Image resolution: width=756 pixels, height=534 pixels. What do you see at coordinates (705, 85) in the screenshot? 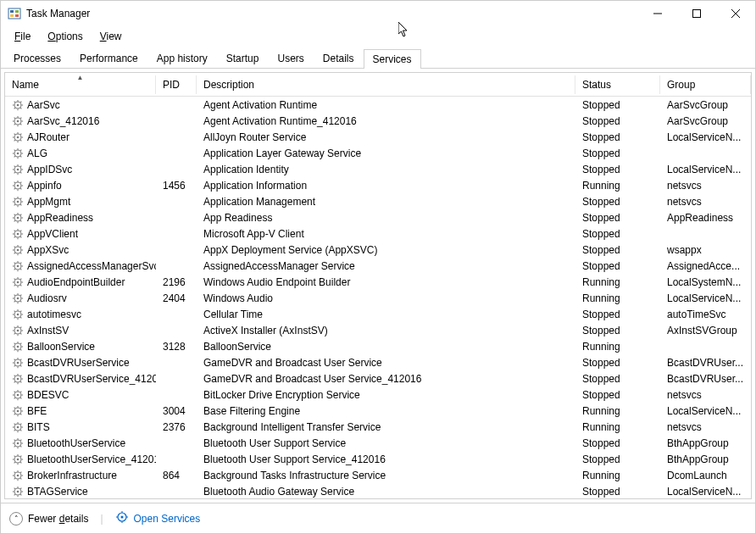
I see `column-header-group: Group` at bounding box center [705, 85].